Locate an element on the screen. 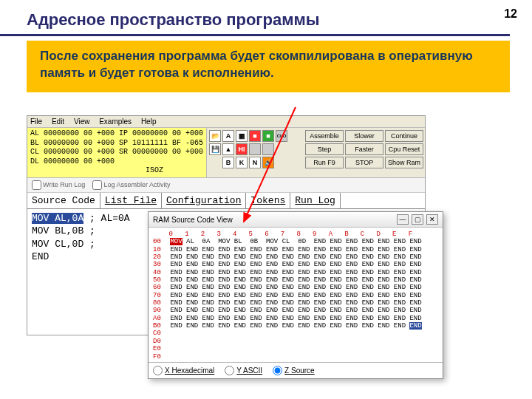  cpu-reset-button: Cpu Reset is located at coordinates (404, 149).